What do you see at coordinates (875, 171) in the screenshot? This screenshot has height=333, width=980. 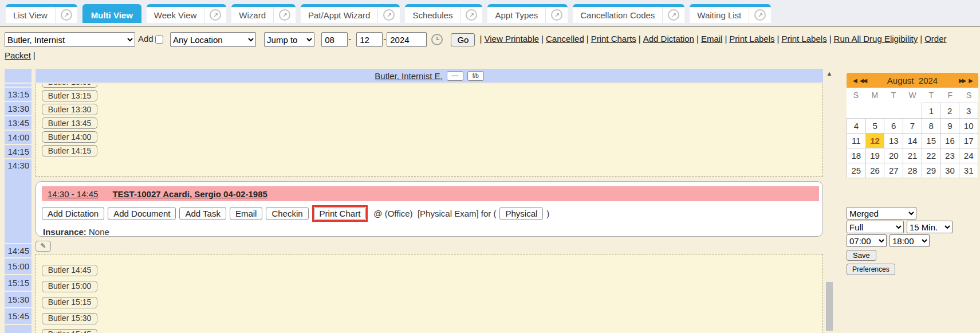 I see `calendar-day: 26` at bounding box center [875, 171].